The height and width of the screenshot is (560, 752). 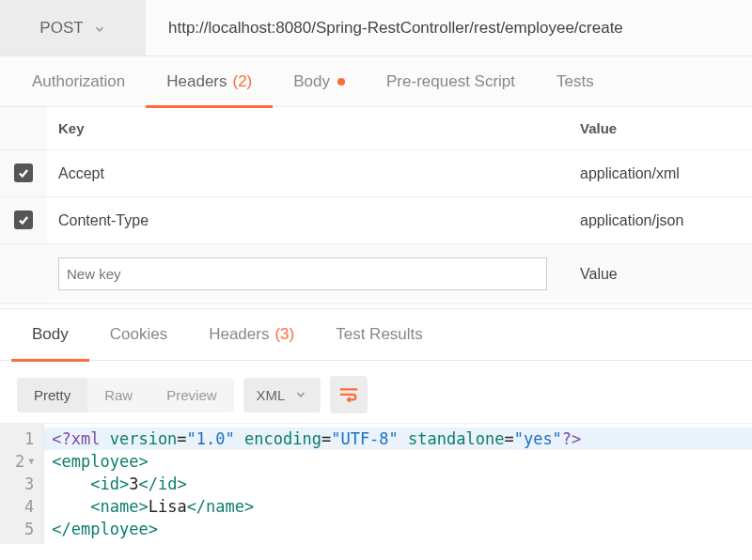 I want to click on new-header-row: Value, so click(x=376, y=274).